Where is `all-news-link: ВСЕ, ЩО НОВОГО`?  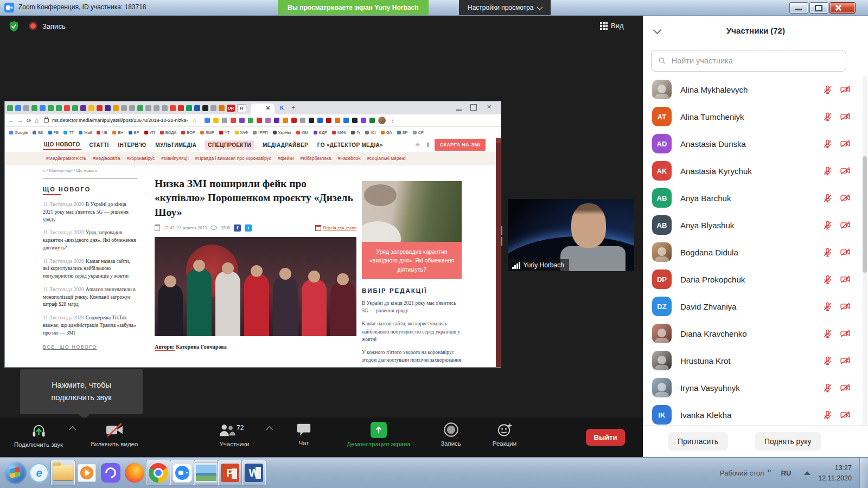
all-news-link: ВСЕ, ЩО НОВОГО is located at coordinates (90, 347).